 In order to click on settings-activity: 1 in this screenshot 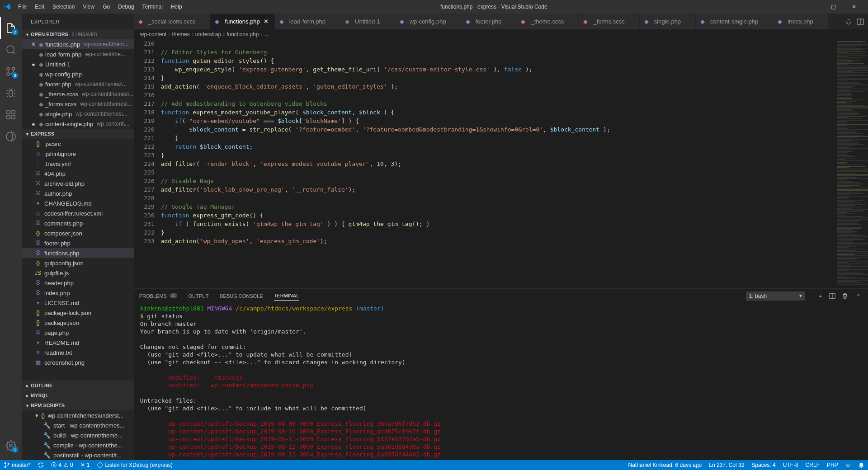, I will do `click(11, 446)`.